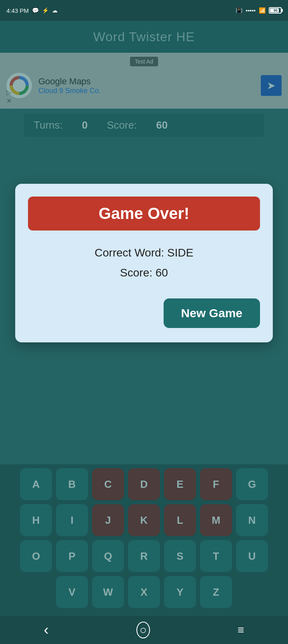 The image size is (288, 644). Describe the element at coordinates (144, 253) in the screenshot. I see `correct-word-text: Correct Word: SIDE` at that location.